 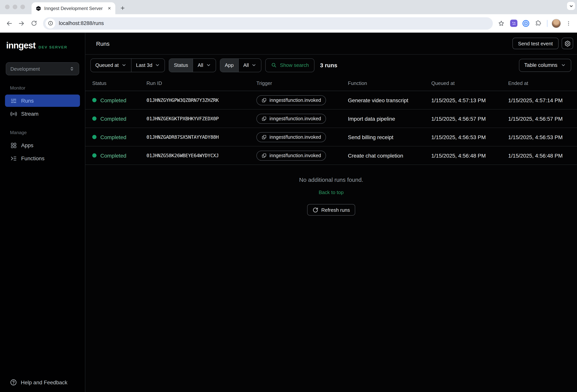 I want to click on ended-at-value: 1/15/2025, 4:56:53 PM, so click(x=543, y=137).